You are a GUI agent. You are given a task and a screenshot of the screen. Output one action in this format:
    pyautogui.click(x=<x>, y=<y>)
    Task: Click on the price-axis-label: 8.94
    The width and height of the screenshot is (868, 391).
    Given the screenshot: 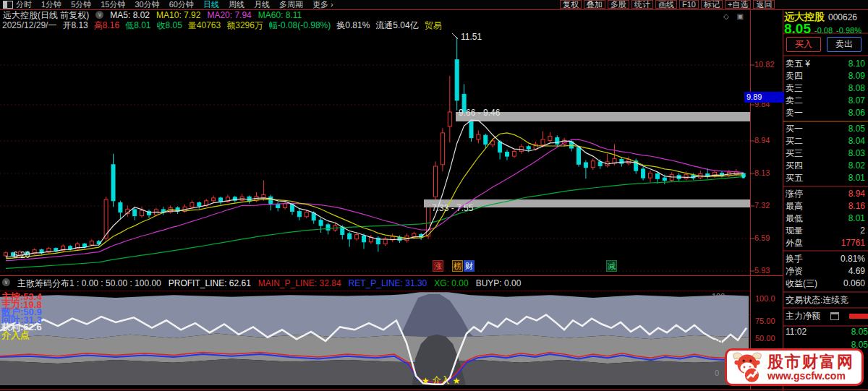 What is the action you would take?
    pyautogui.click(x=762, y=140)
    